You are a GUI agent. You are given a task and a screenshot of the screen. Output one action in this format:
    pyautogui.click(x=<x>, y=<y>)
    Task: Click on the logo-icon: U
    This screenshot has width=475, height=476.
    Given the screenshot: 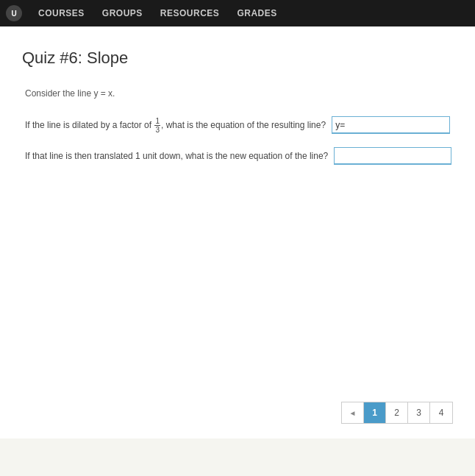 What is the action you would take?
    pyautogui.click(x=14, y=13)
    